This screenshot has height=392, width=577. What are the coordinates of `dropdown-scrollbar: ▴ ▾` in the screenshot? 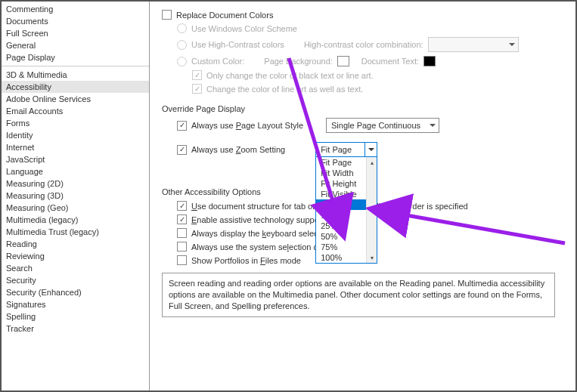 It's located at (371, 210).